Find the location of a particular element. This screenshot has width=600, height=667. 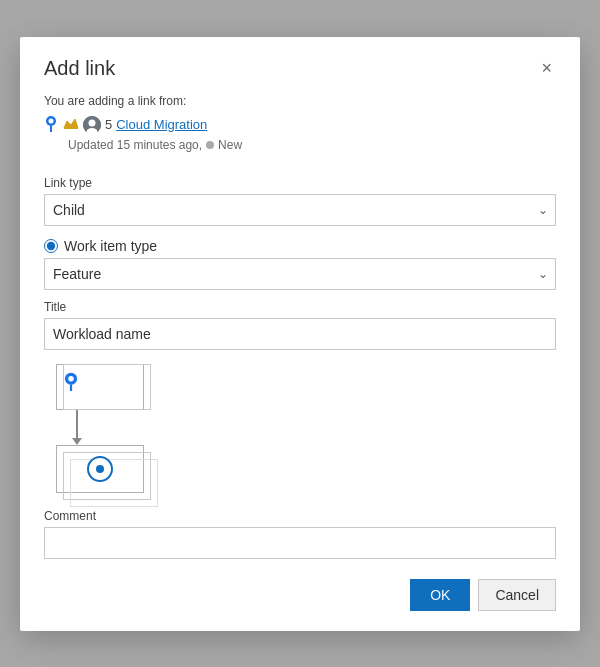

feature-dot is located at coordinates (100, 469).